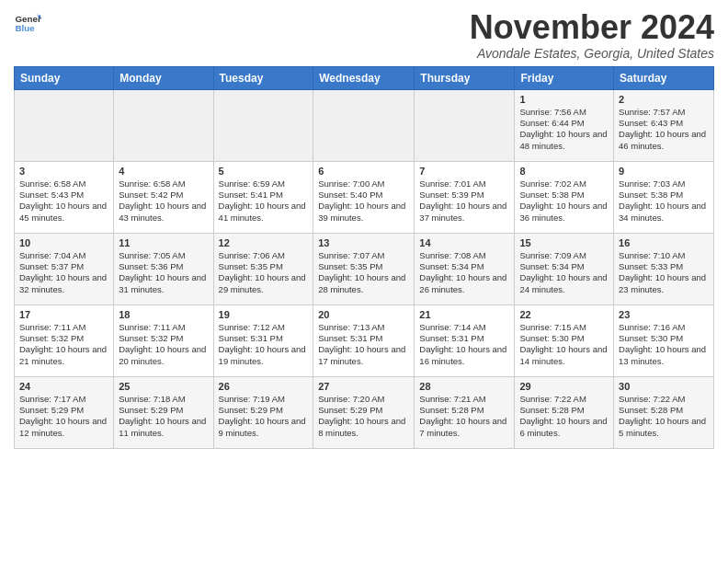 Image resolution: width=728 pixels, height=563 pixels. I want to click on day-number: 29, so click(564, 386).